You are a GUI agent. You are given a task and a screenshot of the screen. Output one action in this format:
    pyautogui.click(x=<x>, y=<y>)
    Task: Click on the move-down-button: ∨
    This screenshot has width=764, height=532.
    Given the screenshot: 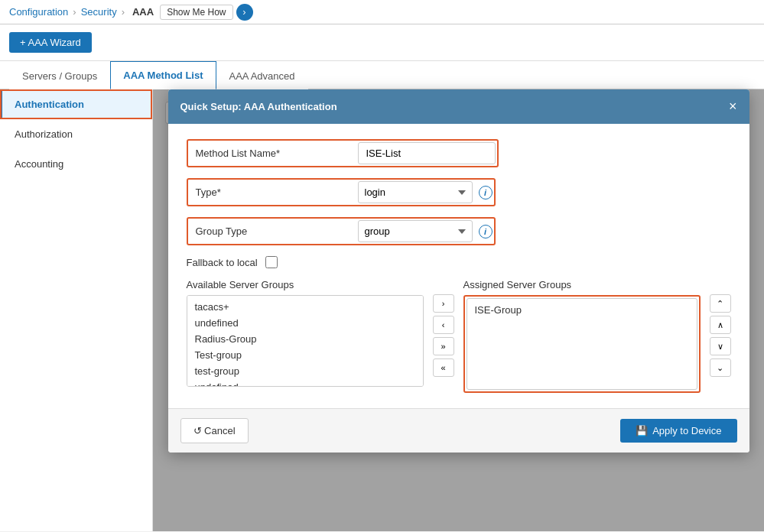 What is the action you would take?
    pyautogui.click(x=720, y=346)
    